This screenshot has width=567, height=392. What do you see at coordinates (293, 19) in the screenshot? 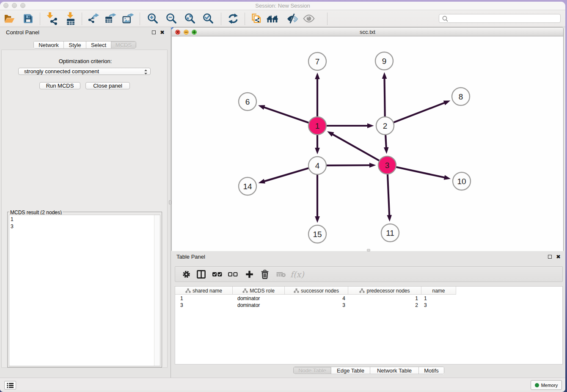
I see `hide-selected-icon` at bounding box center [293, 19].